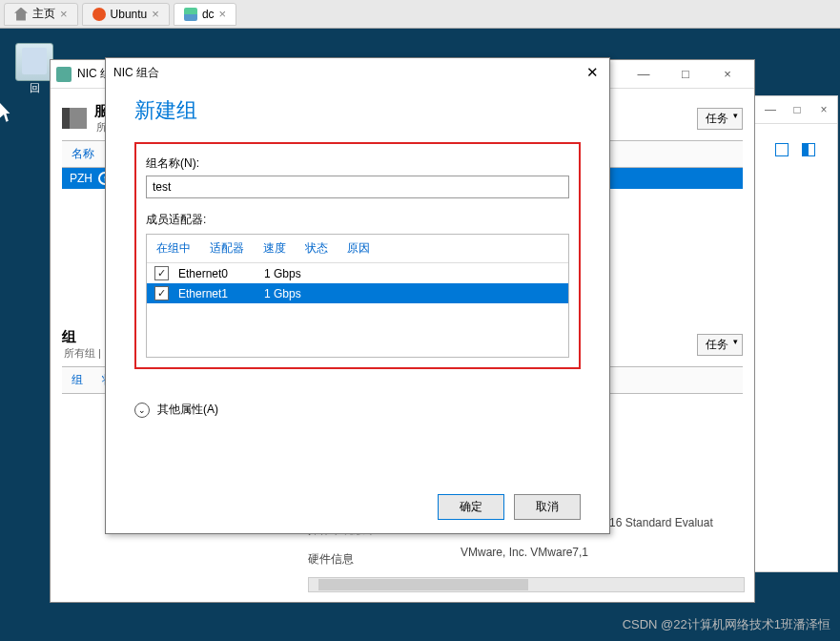 This screenshot has height=641, width=840. Describe the element at coordinates (358, 111) in the screenshot. I see `dialog-heading: 新建组` at that location.